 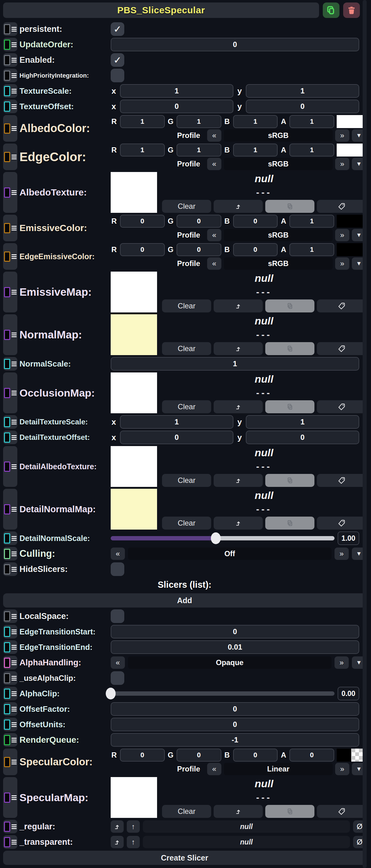 I want to click on checkbox-HighPriorityIntegration, so click(x=117, y=75).